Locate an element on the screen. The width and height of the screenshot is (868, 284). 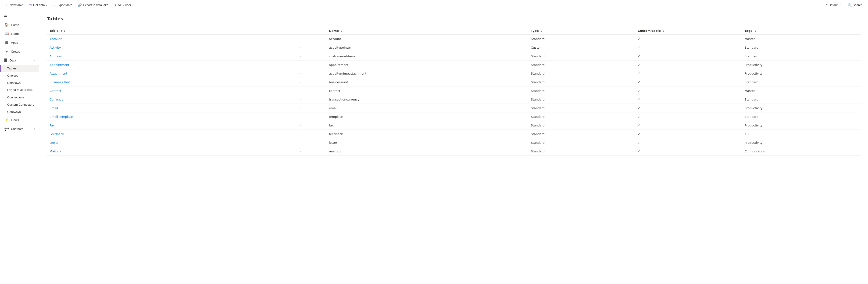
cell-table-name: Appointment is located at coordinates (172, 65).